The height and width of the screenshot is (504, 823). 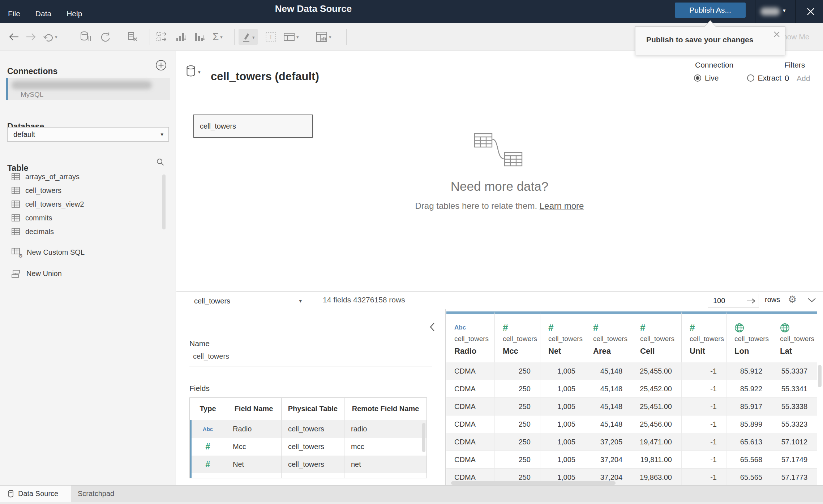 What do you see at coordinates (471, 337) in the screenshot?
I see `grid-column-Radio: Abccell_towersRadio` at bounding box center [471, 337].